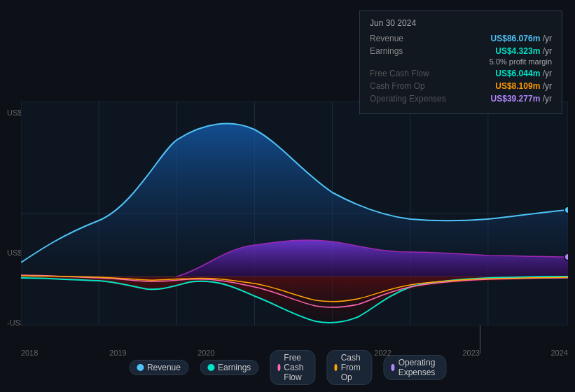  What do you see at coordinates (234, 368) in the screenshot?
I see `legend-earnings-label: Earnings` at bounding box center [234, 368].